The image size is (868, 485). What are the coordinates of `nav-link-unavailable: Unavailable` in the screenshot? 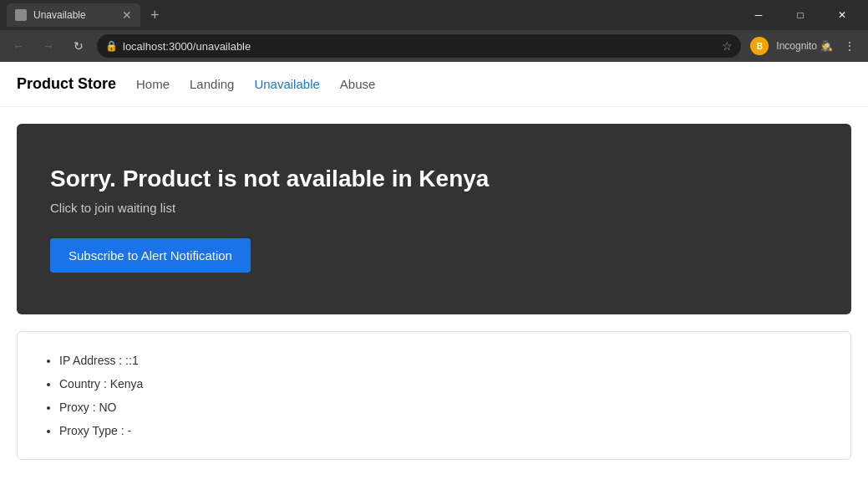 It's located at (287, 84).